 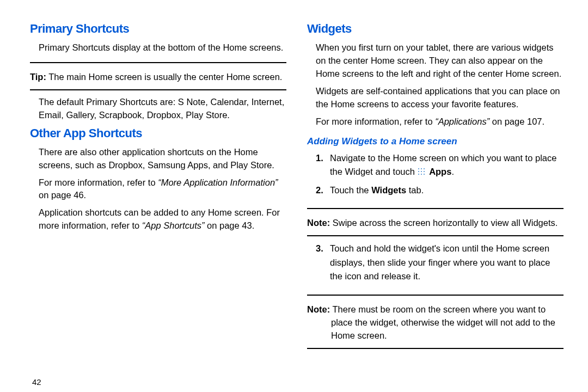 I want to click on note-swipe: Note: Swipe across the screen horizontal…, so click(x=436, y=223).